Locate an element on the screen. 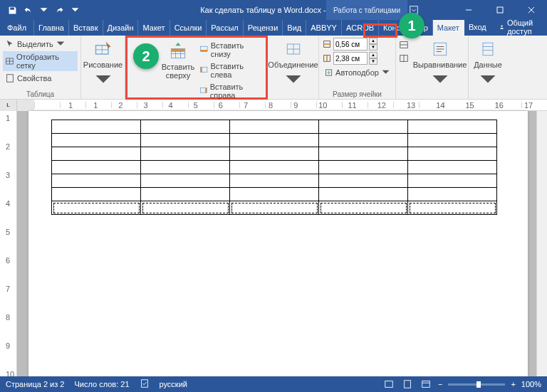 The width and height of the screenshot is (547, 392). maximize-button is located at coordinates (500, 10).